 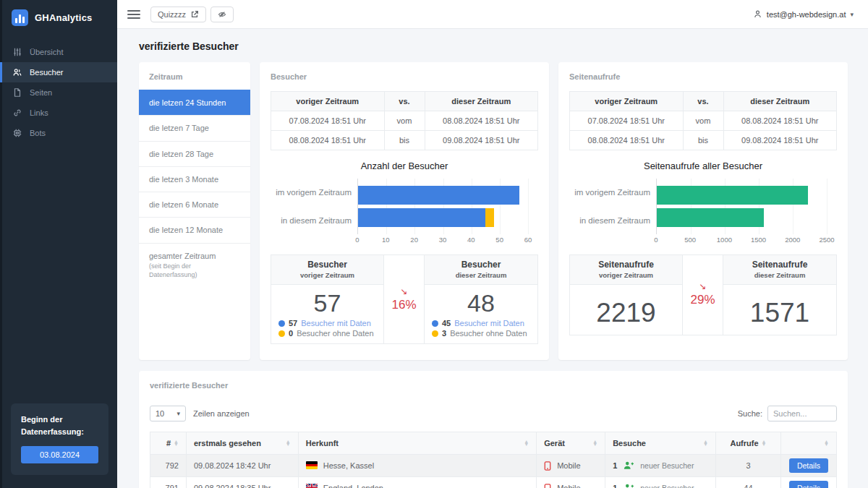 What do you see at coordinates (404, 121) in the screenshot?
I see `besucher-period-table: voriger Zeitraum vs. dieser Zeitraum 07.…` at bounding box center [404, 121].